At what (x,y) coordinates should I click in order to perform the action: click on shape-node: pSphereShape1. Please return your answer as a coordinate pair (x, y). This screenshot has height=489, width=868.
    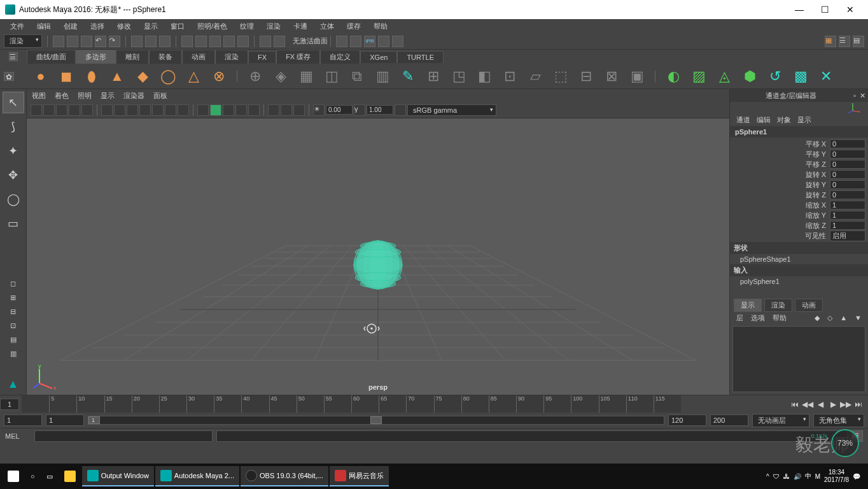
    Looking at the image, I should click on (799, 259).